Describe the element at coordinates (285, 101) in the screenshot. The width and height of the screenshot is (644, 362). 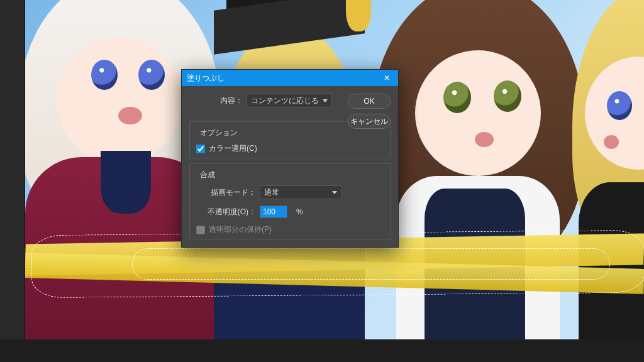
I see `content-value: コンテンツに応じる` at that location.